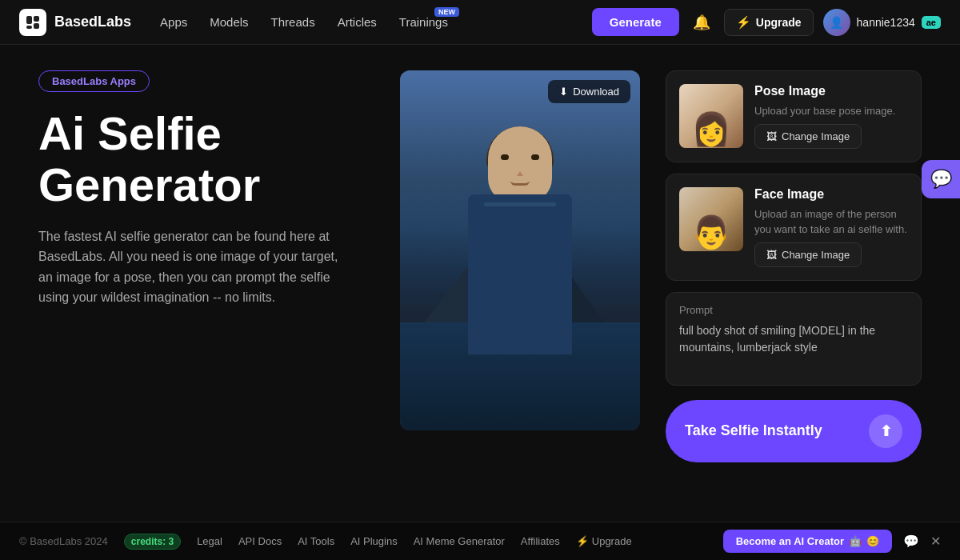 The height and width of the screenshot is (560, 960). I want to click on side-float-button: 💬, so click(941, 179).